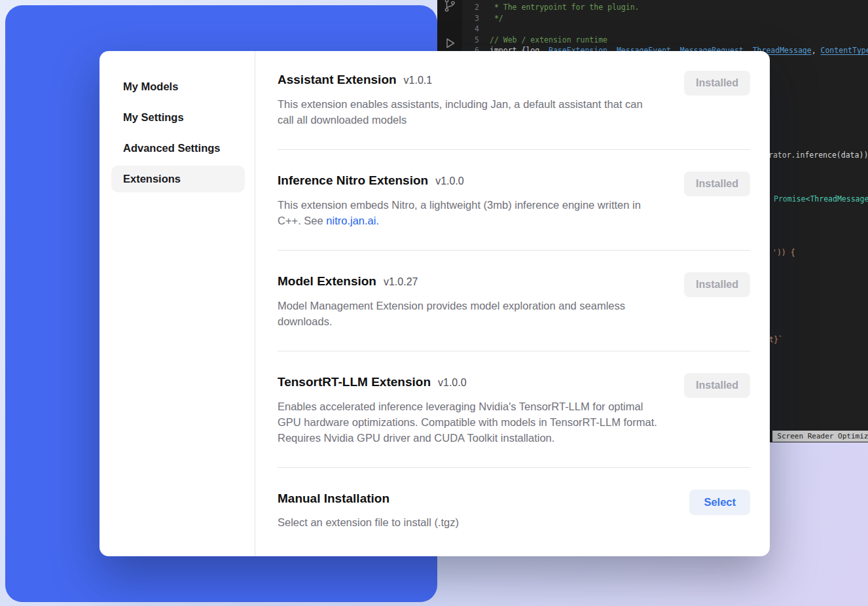 This screenshot has height=606, width=868. Describe the element at coordinates (177, 304) in the screenshot. I see `sidebar: My Models My Settings Advanced Settings …` at that location.